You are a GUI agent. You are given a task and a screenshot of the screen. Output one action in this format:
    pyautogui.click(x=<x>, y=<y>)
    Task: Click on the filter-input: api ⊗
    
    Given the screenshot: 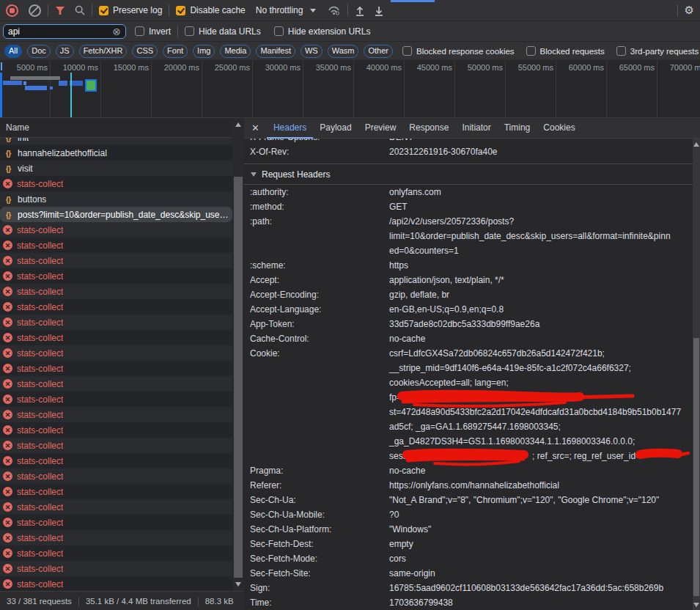 What is the action you would take?
    pyautogui.click(x=65, y=32)
    